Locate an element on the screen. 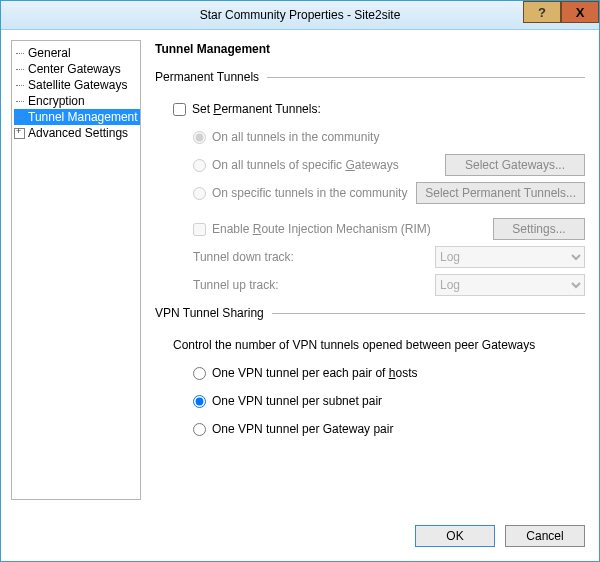 This screenshot has height=562, width=600. opt-gateways-radio is located at coordinates (200, 166).